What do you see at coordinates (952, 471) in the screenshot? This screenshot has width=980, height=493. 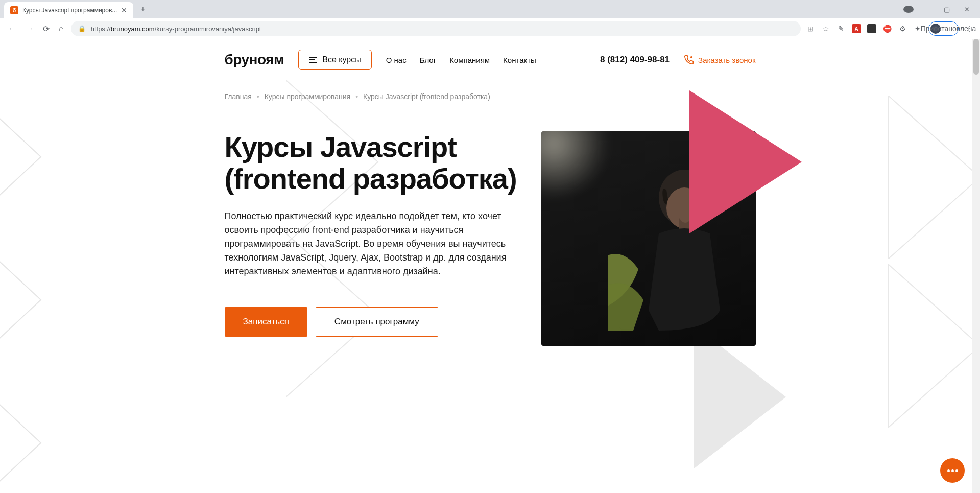 I see `chat-fab-button` at bounding box center [952, 471].